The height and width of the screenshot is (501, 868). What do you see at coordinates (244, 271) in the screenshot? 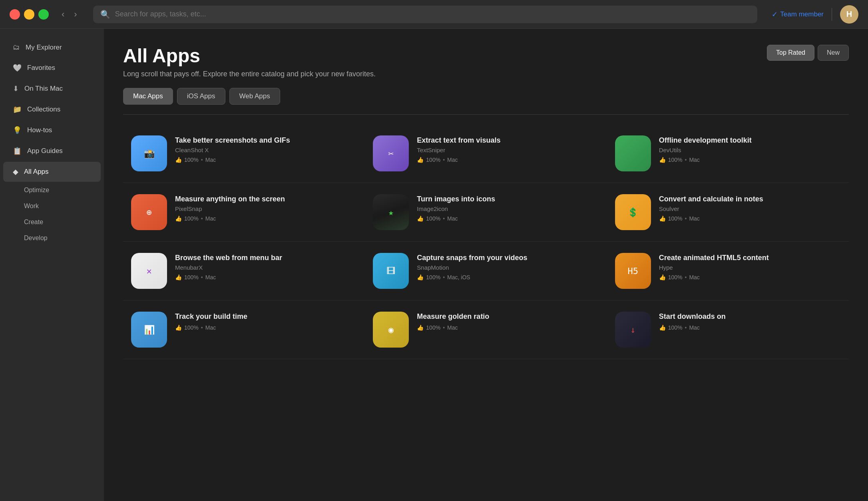
I see `app-item-menubarx: ✕ Browse the web from menu bar MenubarX …` at bounding box center [244, 271].